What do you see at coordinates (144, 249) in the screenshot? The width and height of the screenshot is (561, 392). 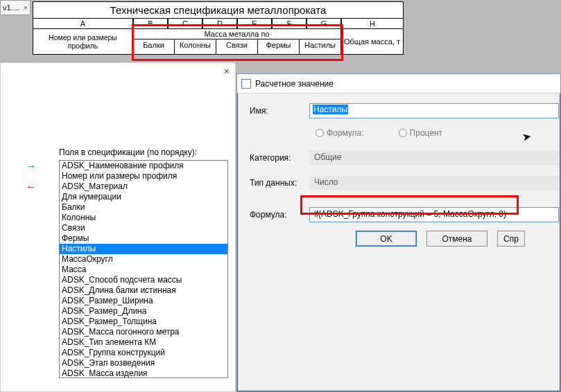 I see `list-item: Настилы` at bounding box center [144, 249].